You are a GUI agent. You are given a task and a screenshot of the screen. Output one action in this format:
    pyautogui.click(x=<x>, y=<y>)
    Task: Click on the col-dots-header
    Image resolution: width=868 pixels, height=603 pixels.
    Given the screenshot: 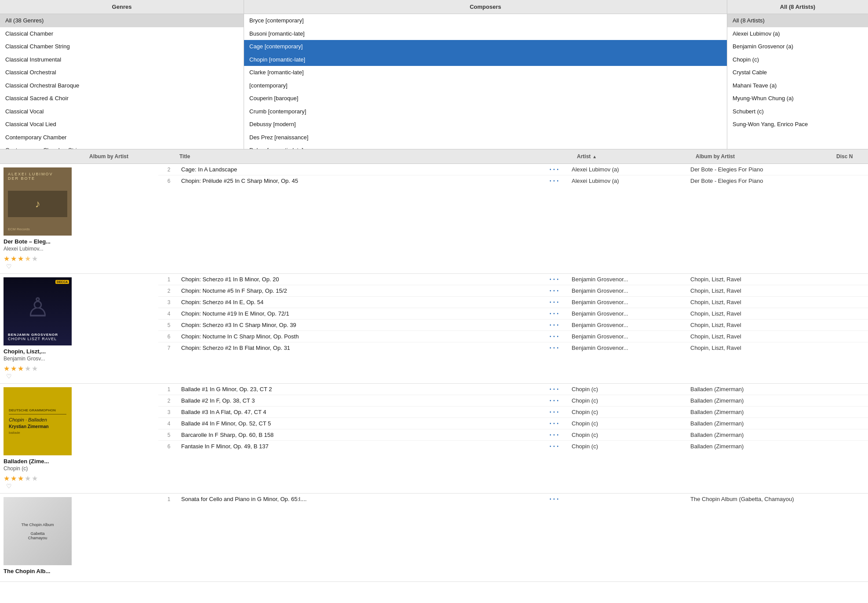 What is the action you would take?
    pyautogui.click(x=562, y=156)
    